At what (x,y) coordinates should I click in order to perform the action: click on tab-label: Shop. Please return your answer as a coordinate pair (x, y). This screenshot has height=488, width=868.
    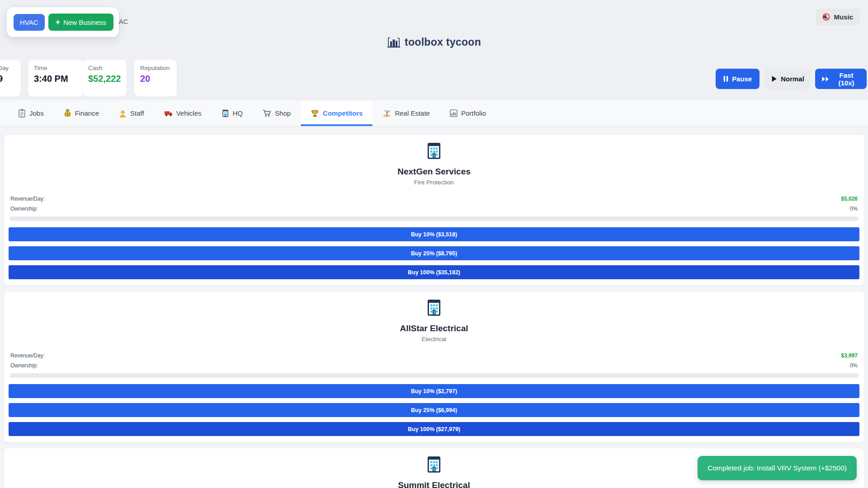
    Looking at the image, I should click on (283, 113).